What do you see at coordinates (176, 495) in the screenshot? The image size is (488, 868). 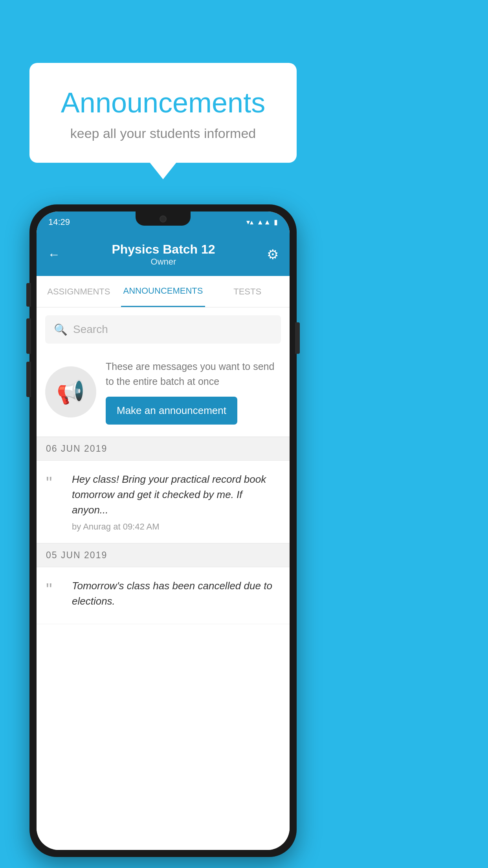 I see `announcement-message-1: Hey class! Bring your practical record b…` at bounding box center [176, 495].